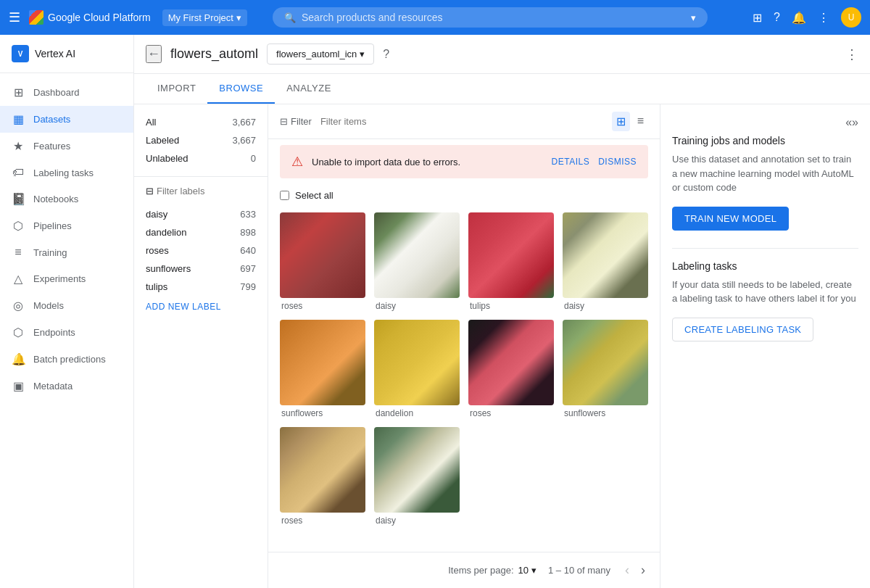 The height and width of the screenshot is (588, 870). I want to click on sidebar-item-labeling: 🏷 Labeling tasks, so click(67, 173).